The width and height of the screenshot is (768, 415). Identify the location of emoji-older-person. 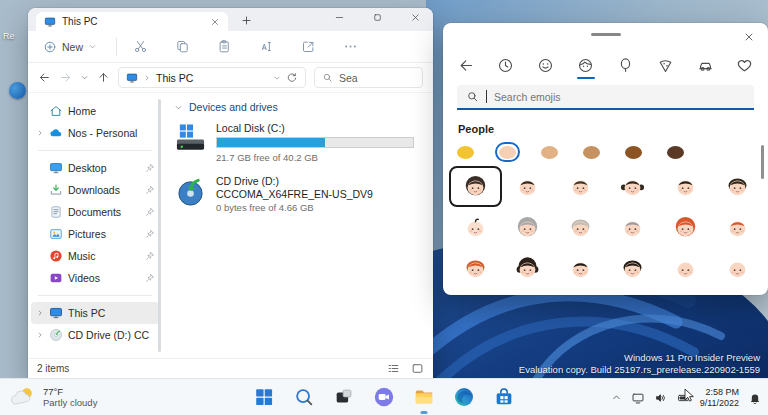
(580, 228).